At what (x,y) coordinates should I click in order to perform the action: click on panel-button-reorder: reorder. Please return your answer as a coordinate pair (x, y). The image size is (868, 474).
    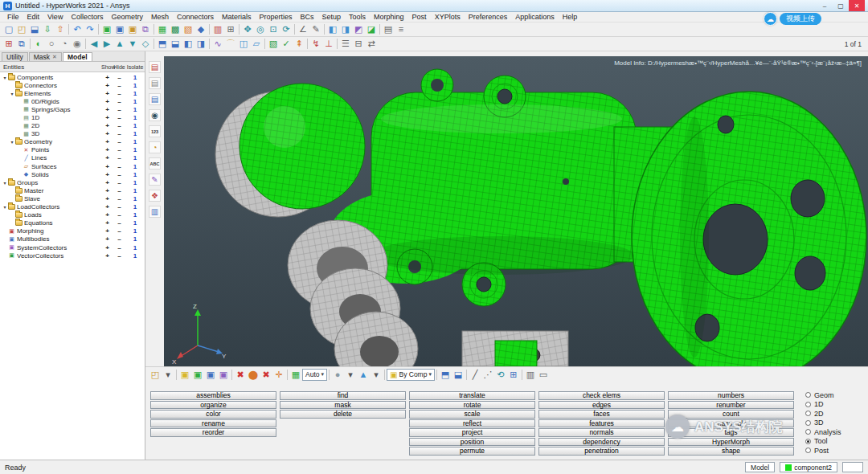
    Looking at the image, I should click on (214, 432).